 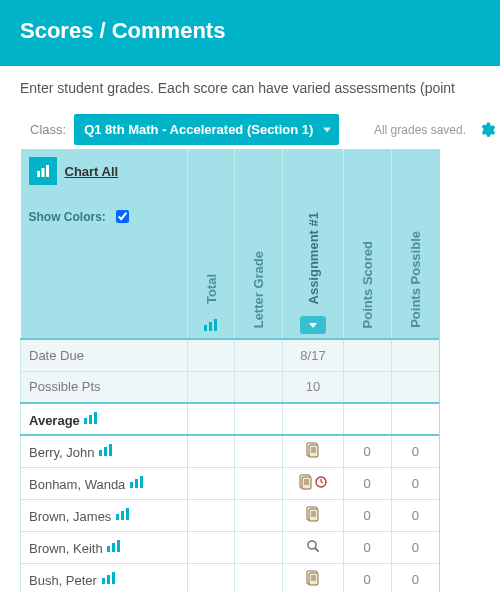 I want to click on chevron-down-icon, so click(x=313, y=326).